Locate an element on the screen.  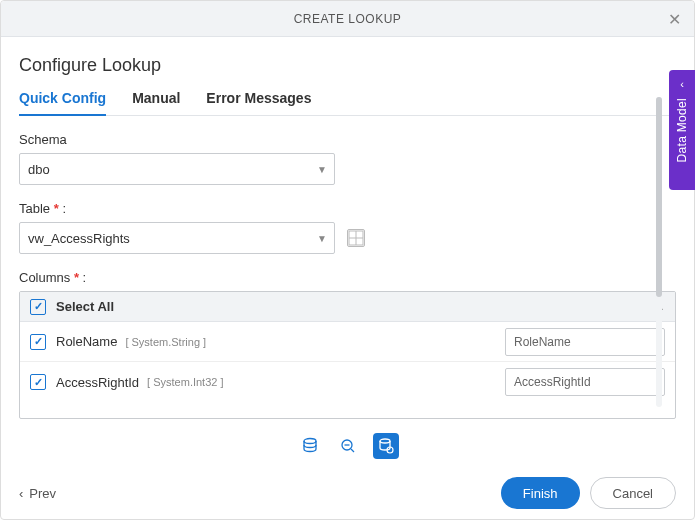
page-title: Configure Lookup is located at coordinates (348, 66).